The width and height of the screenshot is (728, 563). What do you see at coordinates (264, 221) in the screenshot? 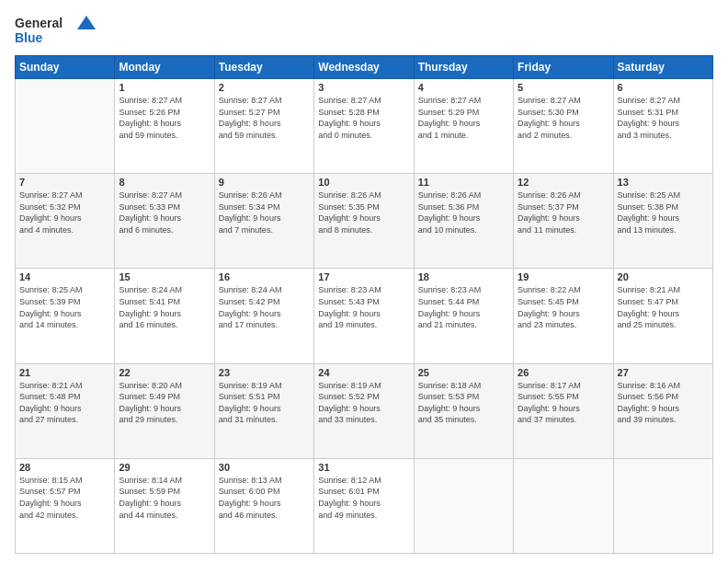
I see `calendar-cell: 9Sunrise: 8:26 AMSunset: 5:34 PMDaylight…` at bounding box center [264, 221].